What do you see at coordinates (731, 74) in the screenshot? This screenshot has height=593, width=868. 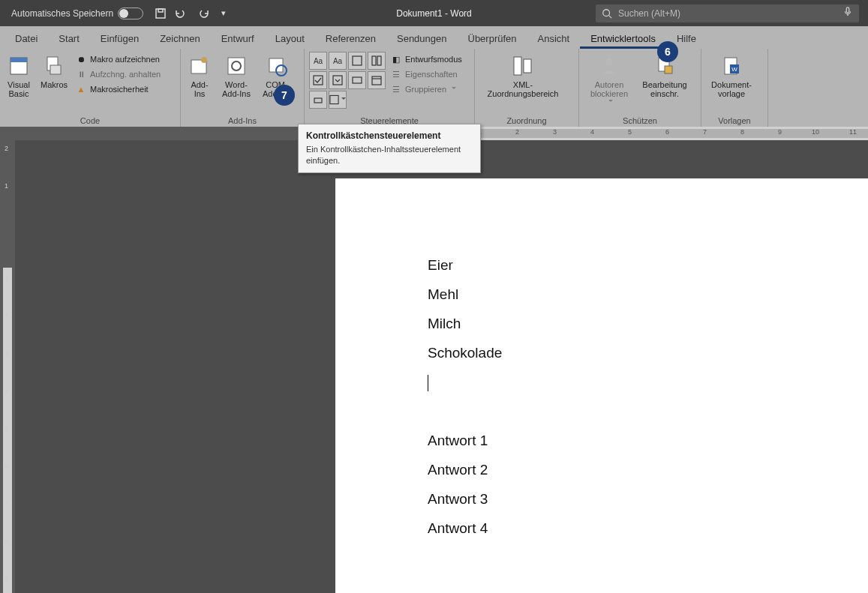 I see `document-template-button: W Dokument- vorlage` at bounding box center [731, 74].